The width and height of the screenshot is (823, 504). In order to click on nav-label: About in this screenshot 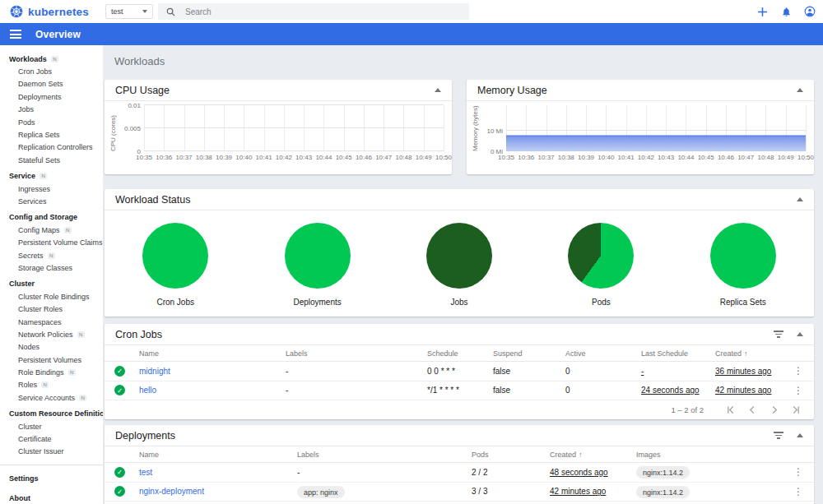, I will do `click(20, 498)`.